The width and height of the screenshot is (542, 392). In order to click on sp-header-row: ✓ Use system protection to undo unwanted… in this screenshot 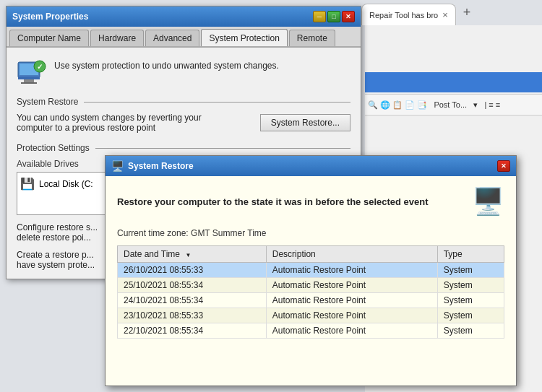, I will do `click(184, 71)`.